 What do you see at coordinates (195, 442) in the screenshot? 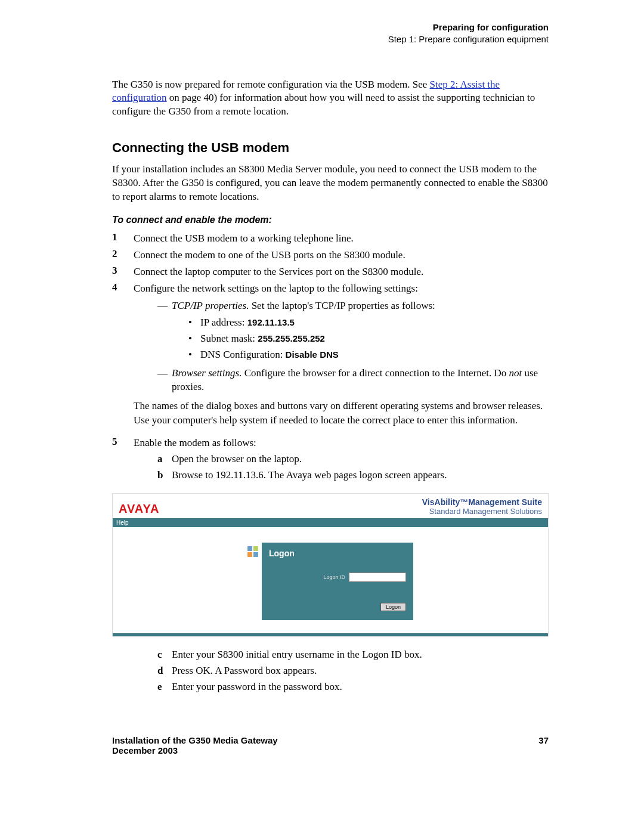
I see `step-5-text: Enable the modem as follows:` at bounding box center [195, 442].